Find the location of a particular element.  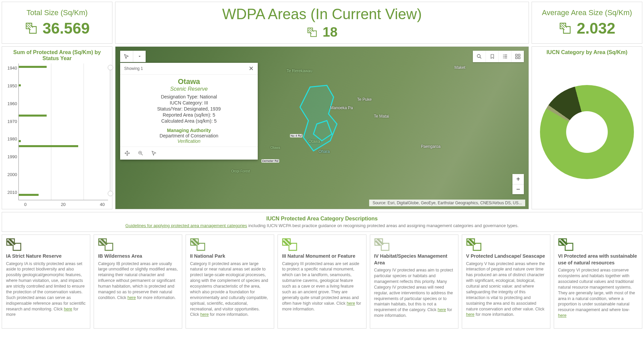

popup-verification-heading: Verification is located at coordinates (189, 141).